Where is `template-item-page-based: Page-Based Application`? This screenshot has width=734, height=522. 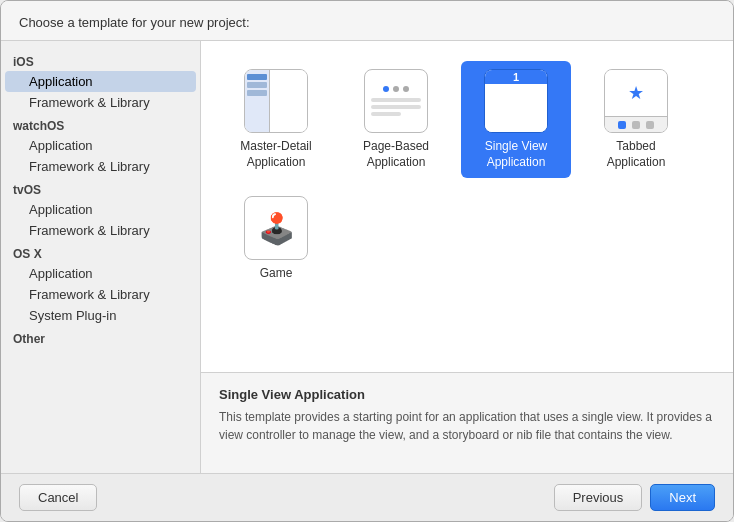 template-item-page-based: Page-Based Application is located at coordinates (396, 120).